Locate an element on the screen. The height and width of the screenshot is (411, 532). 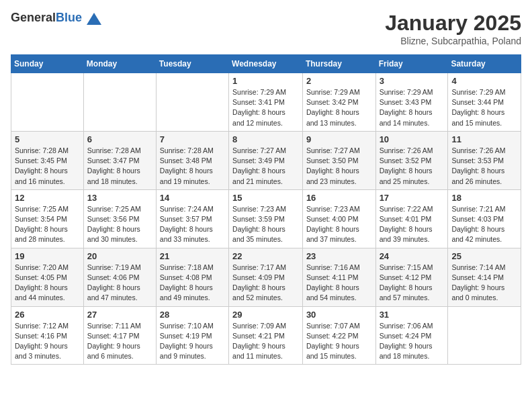
table-row: 3Sunrise: 7:29 AM Sunset: 3:43 PM Daylig… is located at coordinates (412, 102).